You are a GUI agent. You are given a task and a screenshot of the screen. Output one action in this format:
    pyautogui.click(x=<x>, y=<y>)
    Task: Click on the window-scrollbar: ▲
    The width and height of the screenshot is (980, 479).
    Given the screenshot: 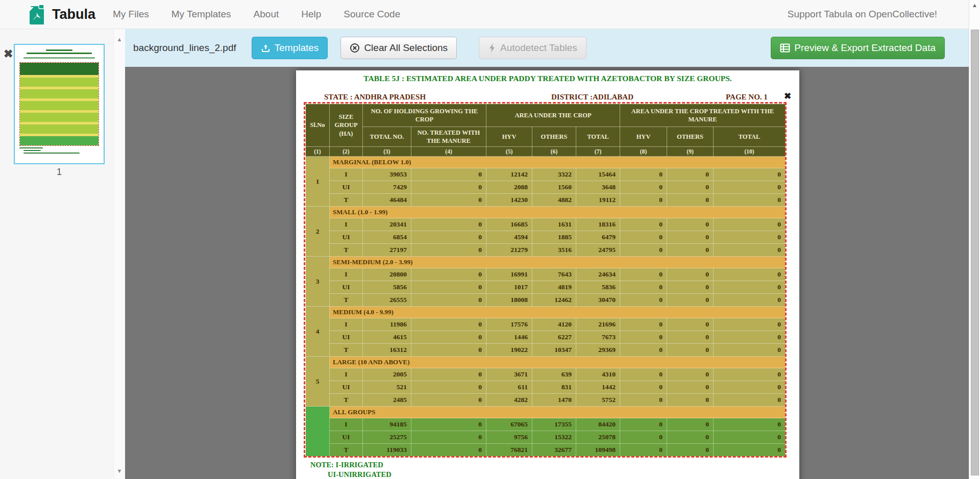 What is the action you would take?
    pyautogui.click(x=974, y=240)
    